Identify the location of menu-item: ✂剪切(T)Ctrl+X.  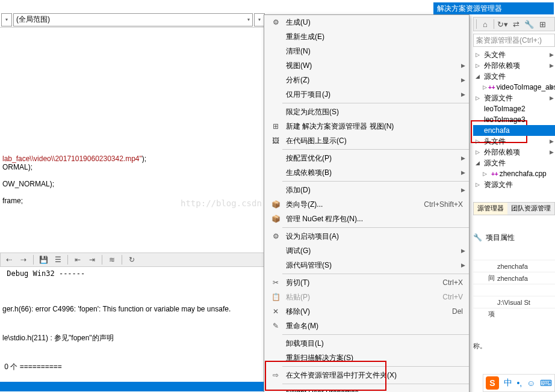
(367, 283).